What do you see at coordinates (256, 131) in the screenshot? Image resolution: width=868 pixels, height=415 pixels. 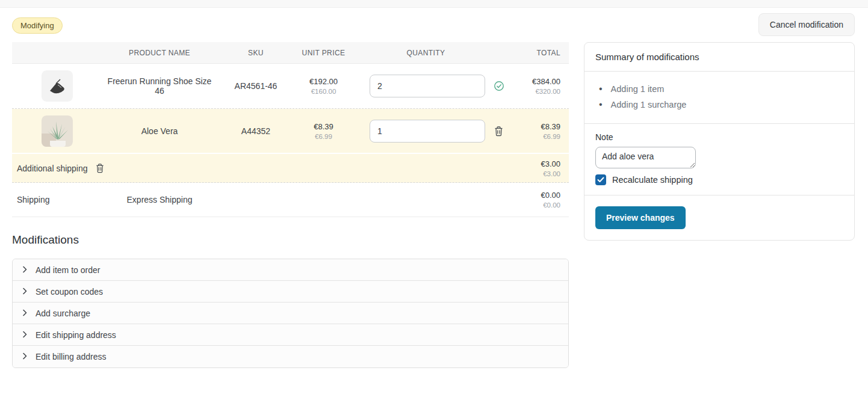 I see `product-sku: A44352` at bounding box center [256, 131].